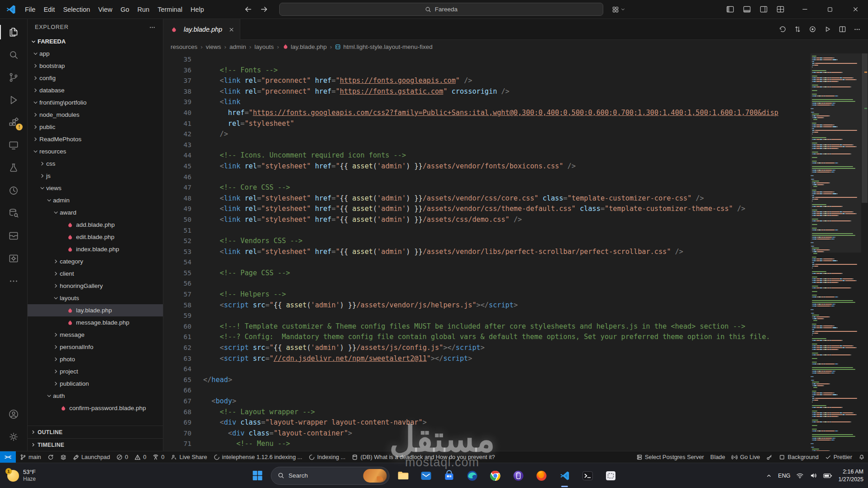  Describe the element at coordinates (542, 476) in the screenshot. I see `taskbar-app-firefox` at that location.